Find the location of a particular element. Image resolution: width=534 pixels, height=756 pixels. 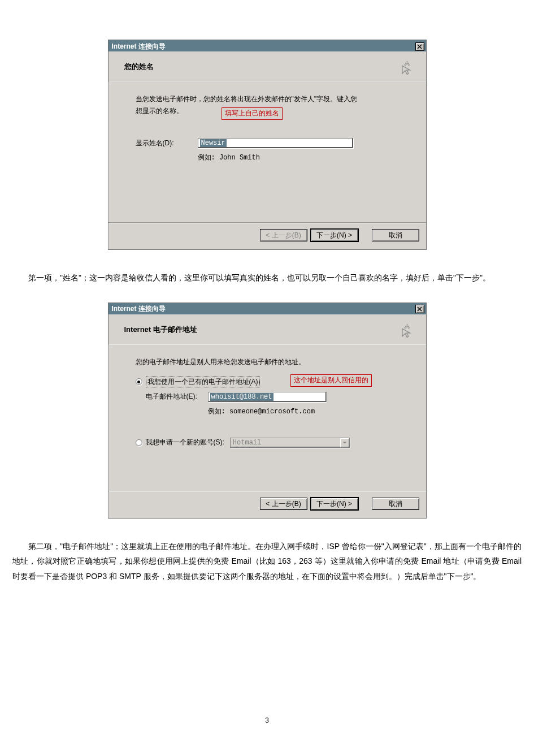

intro-email-text: 您的电子邮件地址是别人用来给您发送电子邮件的地址。 is located at coordinates (271, 362).